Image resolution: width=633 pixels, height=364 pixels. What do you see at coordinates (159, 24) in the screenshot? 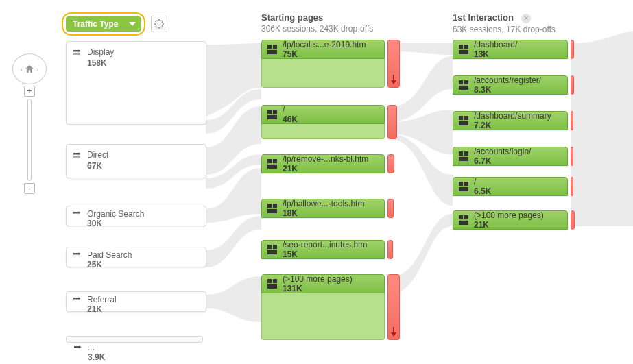
I see `settings-button` at bounding box center [159, 24].